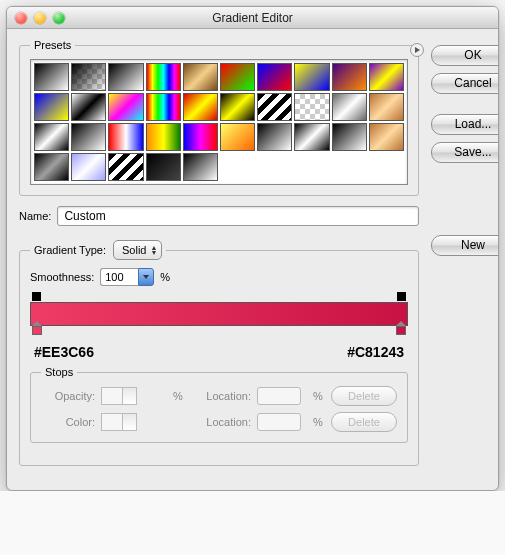 The height and width of the screenshot is (555, 505). What do you see at coordinates (70, 250) in the screenshot?
I see `gradient-type-label: Gradient Type:` at bounding box center [70, 250].